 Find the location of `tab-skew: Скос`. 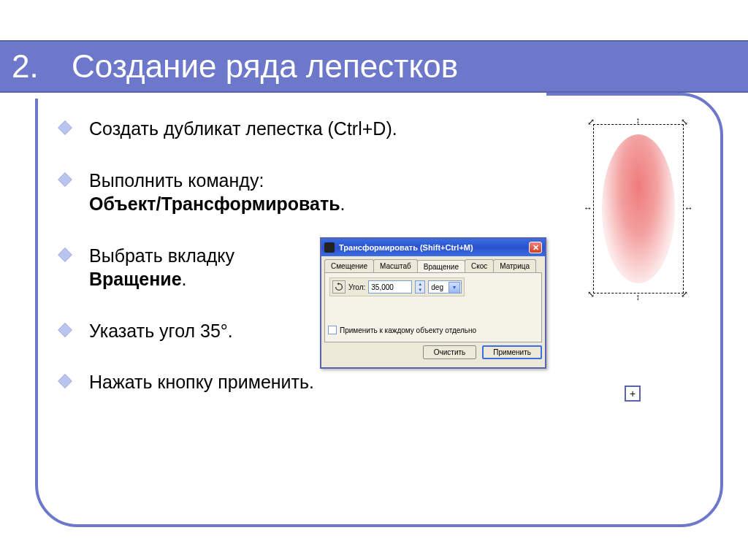

tab-skew: Скос is located at coordinates (479, 266).